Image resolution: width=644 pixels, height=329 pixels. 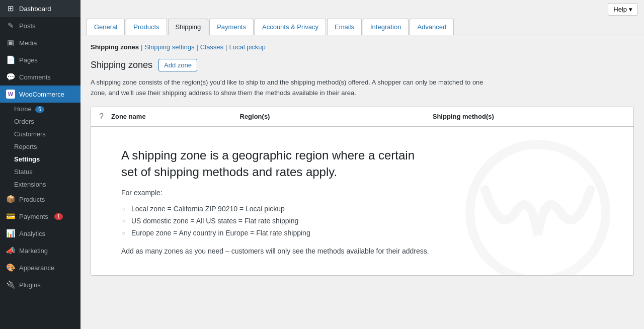 I want to click on sidebar-item-comments: 💬 Comments, so click(x=40, y=77).